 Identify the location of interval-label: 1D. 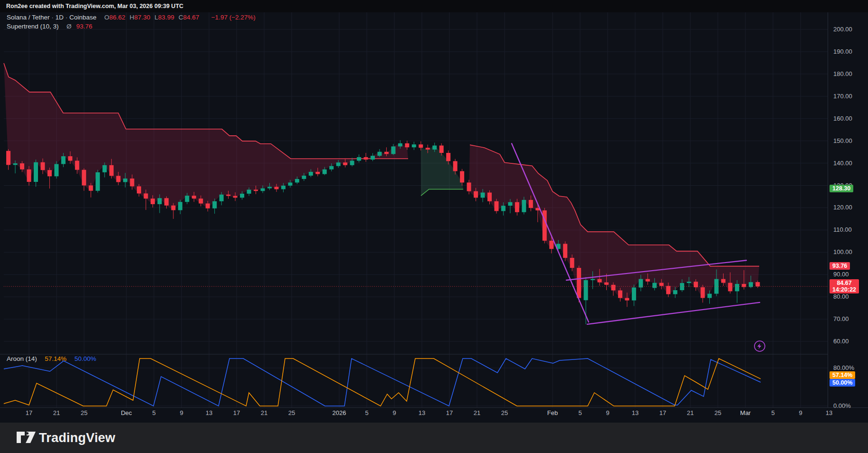
(60, 17).